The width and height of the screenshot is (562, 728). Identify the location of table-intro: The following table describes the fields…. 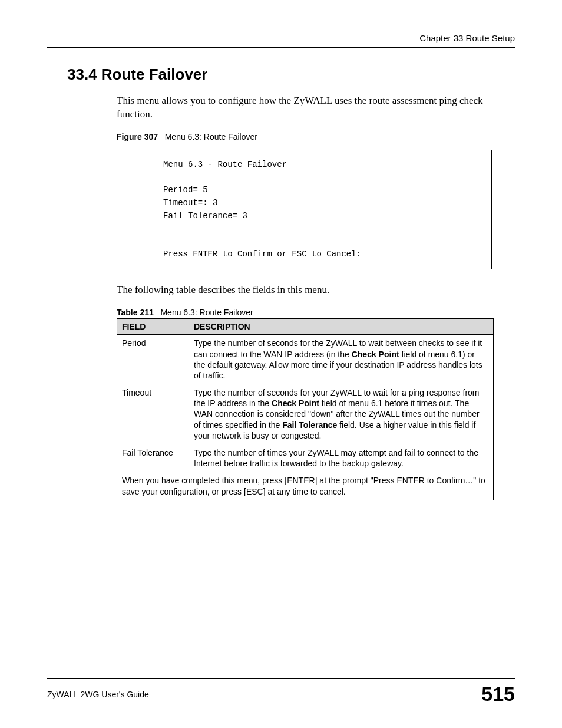
(313, 290).